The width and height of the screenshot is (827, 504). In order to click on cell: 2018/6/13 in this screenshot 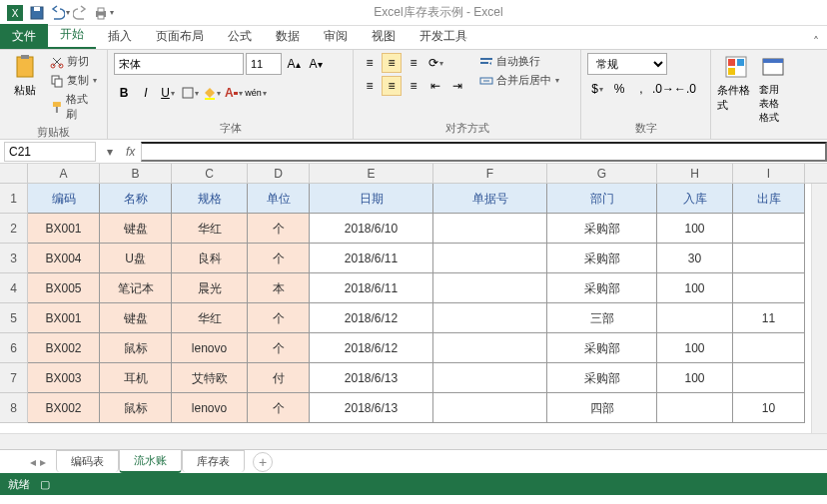, I will do `click(372, 408)`.